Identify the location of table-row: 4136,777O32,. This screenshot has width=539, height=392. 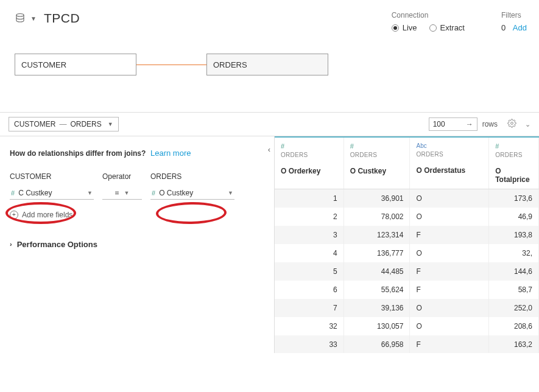
(407, 253).